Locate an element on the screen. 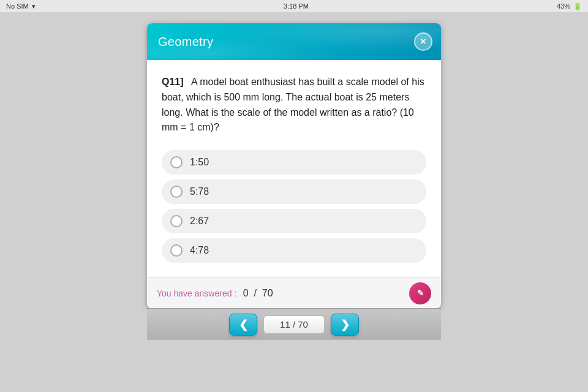 The width and height of the screenshot is (588, 392). page-display: 11 / 70 is located at coordinates (294, 325).